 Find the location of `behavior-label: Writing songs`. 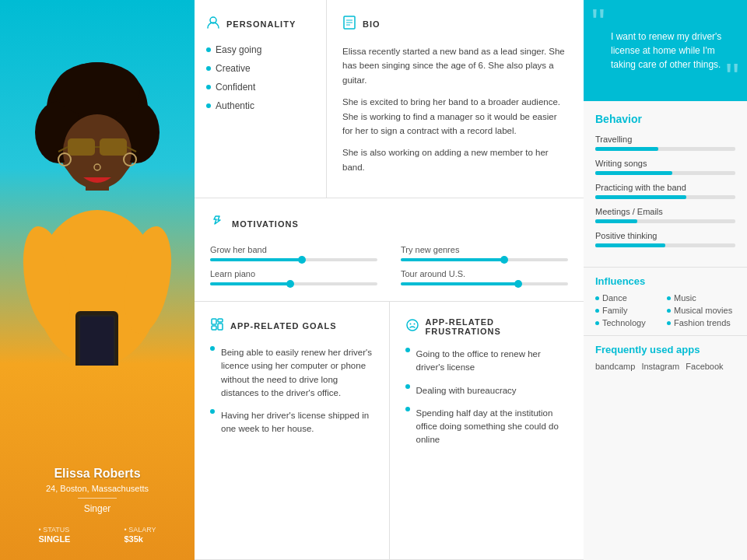

behavior-label: Writing songs is located at coordinates (665, 163).